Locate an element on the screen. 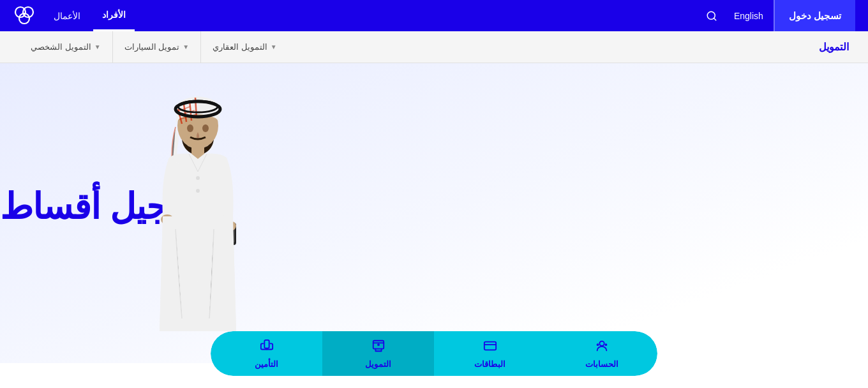 The width and height of the screenshot is (868, 388). search-icon is located at coordinates (712, 16).